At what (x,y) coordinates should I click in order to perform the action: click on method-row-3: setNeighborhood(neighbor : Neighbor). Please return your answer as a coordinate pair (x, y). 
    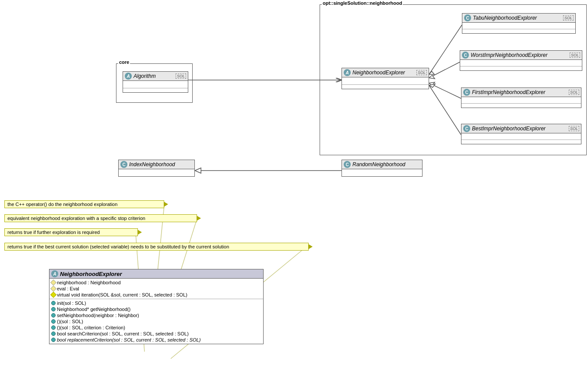
    Looking at the image, I should click on (156, 315).